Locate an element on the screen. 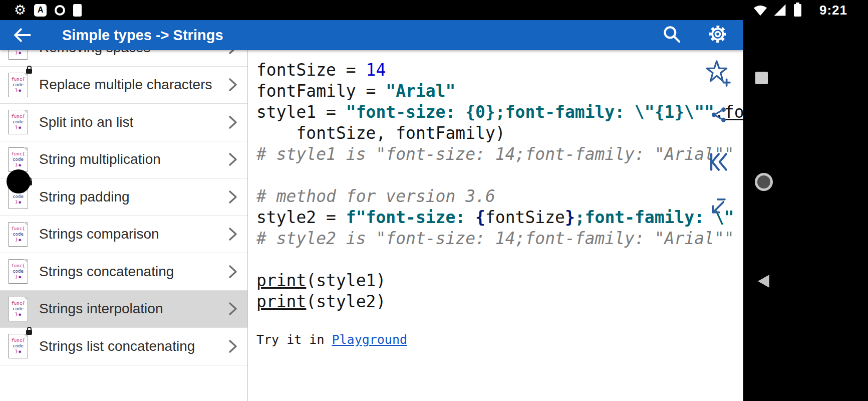  playground-link: Playground is located at coordinates (370, 340).